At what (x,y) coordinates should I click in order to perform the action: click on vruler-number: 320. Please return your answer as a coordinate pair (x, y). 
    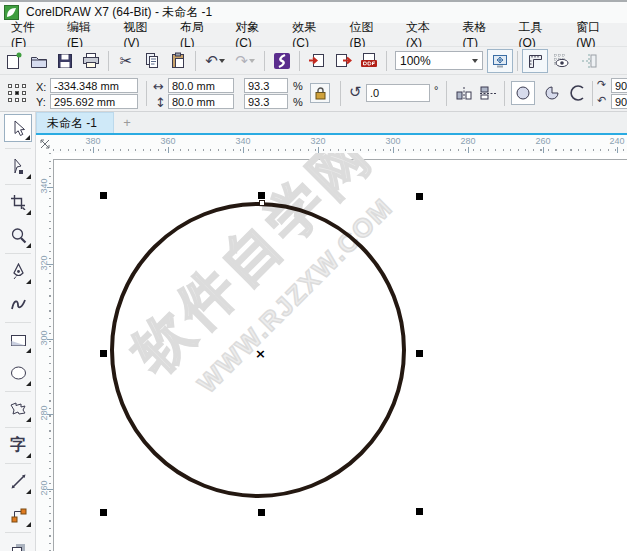
    Looking at the image, I should click on (44, 263).